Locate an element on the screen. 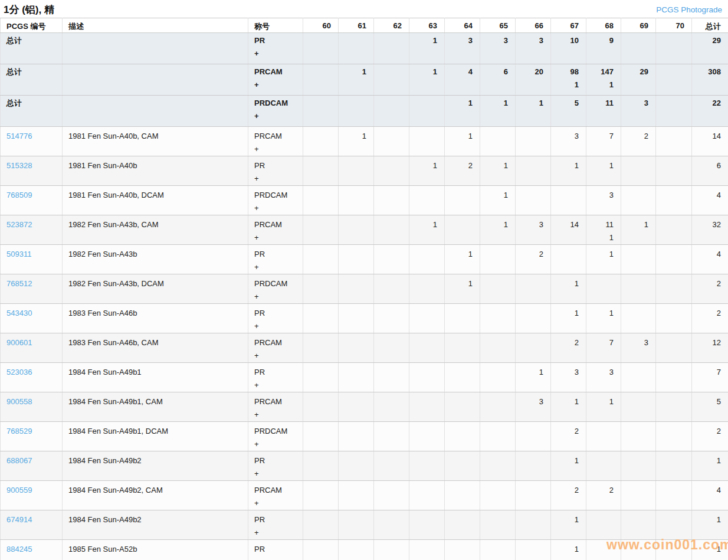 The width and height of the screenshot is (728, 560). pcgs-number-link: 543430 is located at coordinates (19, 313).